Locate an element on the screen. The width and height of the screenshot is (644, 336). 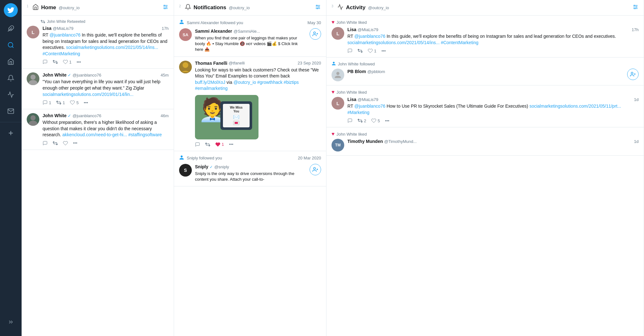
avatar: S is located at coordinates (185, 170).